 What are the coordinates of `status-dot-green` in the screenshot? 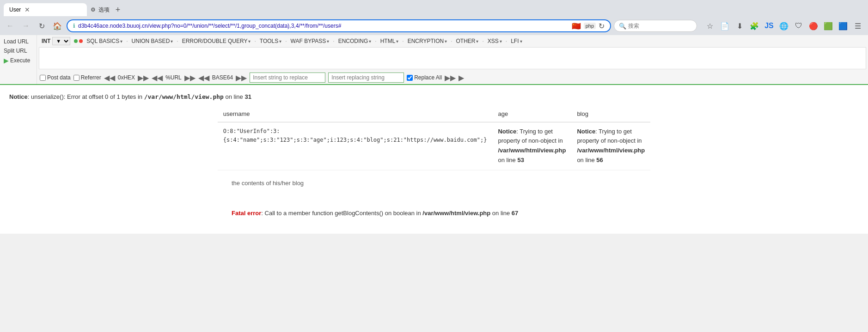 It's located at (76, 41).